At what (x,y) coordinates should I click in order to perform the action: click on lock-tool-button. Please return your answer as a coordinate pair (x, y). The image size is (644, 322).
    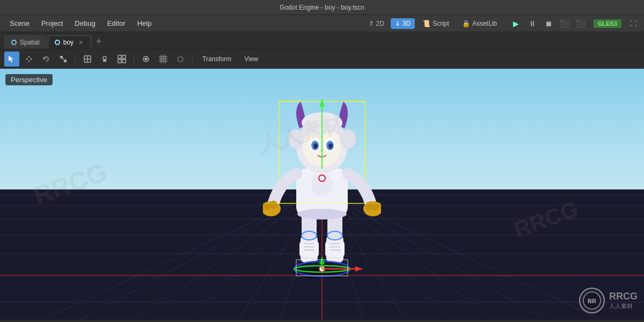
    Looking at the image, I should click on (105, 59).